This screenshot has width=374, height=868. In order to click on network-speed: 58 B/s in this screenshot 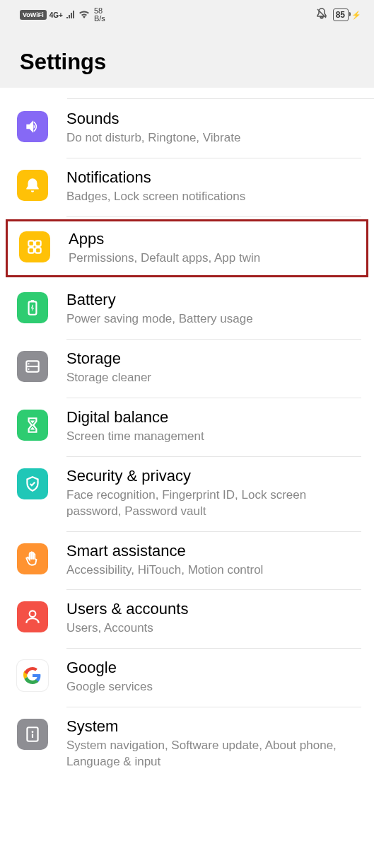, I will do `click(100, 15)`.